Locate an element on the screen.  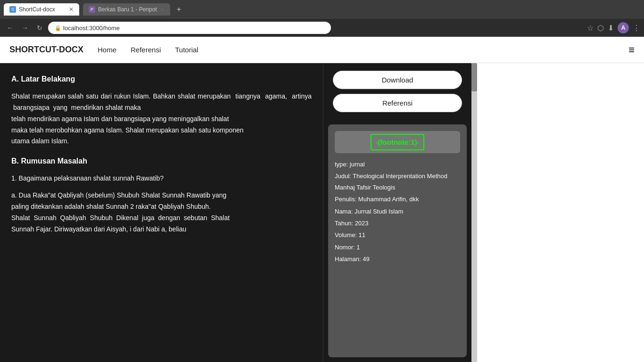
tab-label-penpot: Berkas Baru 1 - Penpot is located at coordinates (127, 9).